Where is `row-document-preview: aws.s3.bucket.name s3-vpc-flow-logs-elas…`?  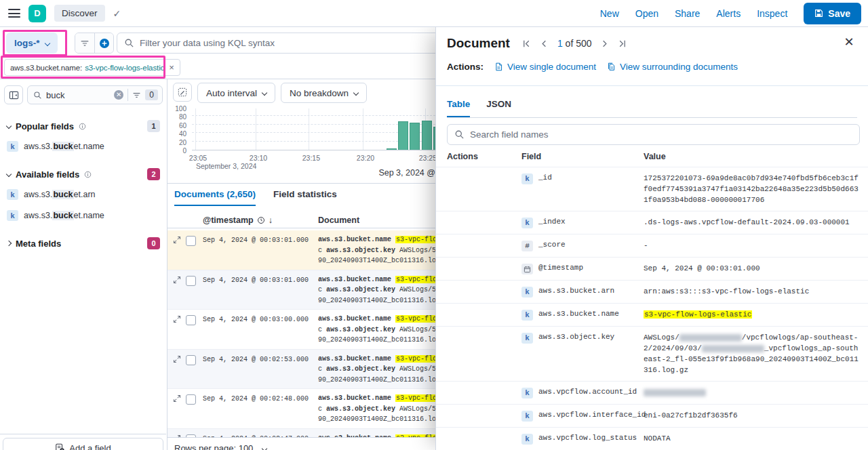
row-document-preview: aws.s3.bucket.name s3-vpc-flow-logs-elas… is located at coordinates (377, 251).